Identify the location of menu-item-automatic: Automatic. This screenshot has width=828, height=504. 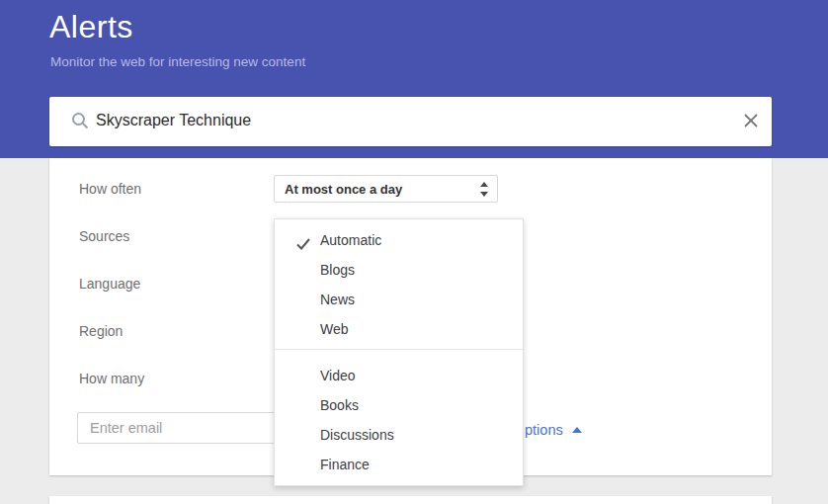
(399, 240).